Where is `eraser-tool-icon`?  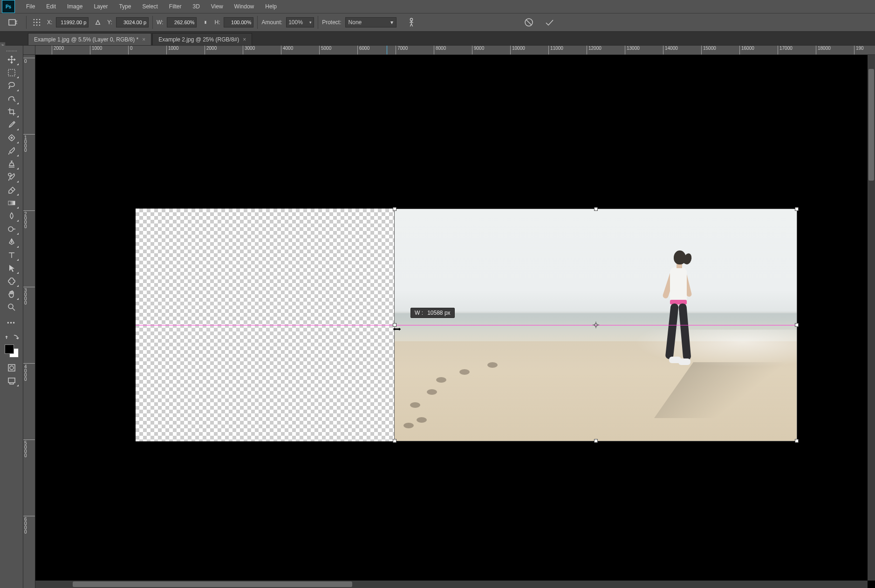 eraser-tool-icon is located at coordinates (12, 190).